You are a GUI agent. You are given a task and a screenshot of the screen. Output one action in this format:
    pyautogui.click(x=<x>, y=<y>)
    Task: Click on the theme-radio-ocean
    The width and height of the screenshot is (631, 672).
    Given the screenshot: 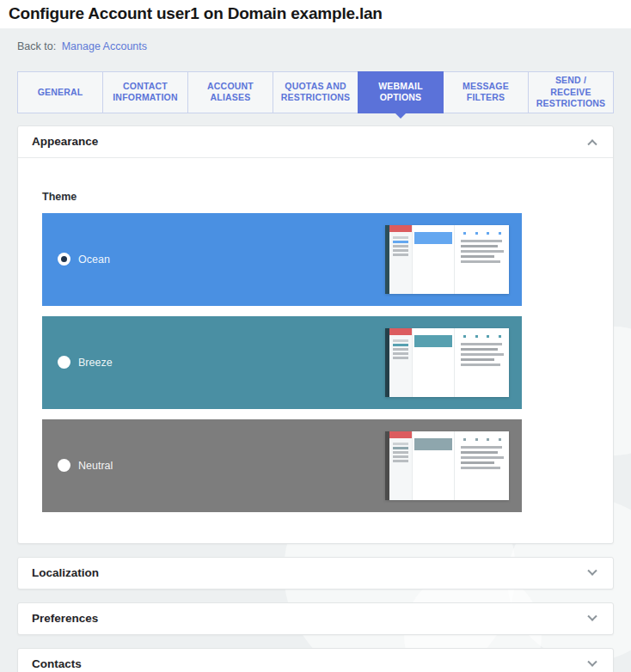 What is the action you would take?
    pyautogui.click(x=64, y=260)
    